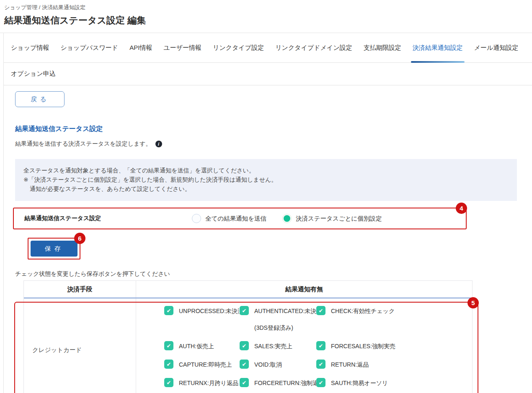 The width and height of the screenshot is (532, 393). I want to click on status-checks-grid: ✔ UNPROCESSED:未決済 ✔ AUTHENTICATED:未決済 (3…, so click(318, 347).